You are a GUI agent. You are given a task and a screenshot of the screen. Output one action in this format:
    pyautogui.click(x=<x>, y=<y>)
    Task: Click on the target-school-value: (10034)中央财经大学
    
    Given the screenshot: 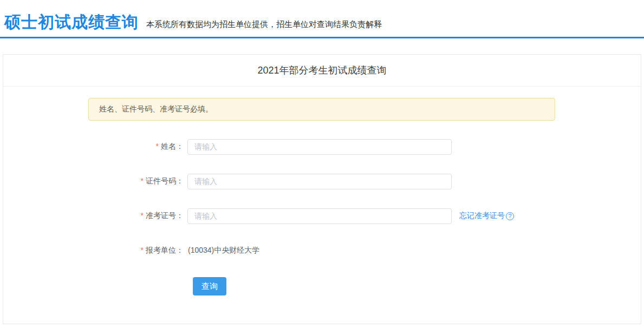 What is the action you would take?
    pyautogui.click(x=223, y=251)
    